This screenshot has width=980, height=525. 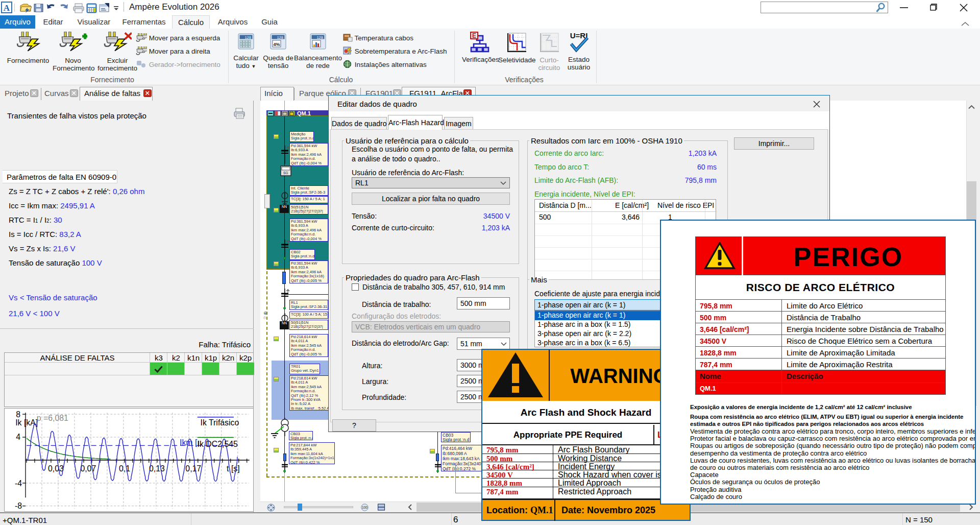 I want to click on svg-text: p =6,081, so click(x=53, y=418).